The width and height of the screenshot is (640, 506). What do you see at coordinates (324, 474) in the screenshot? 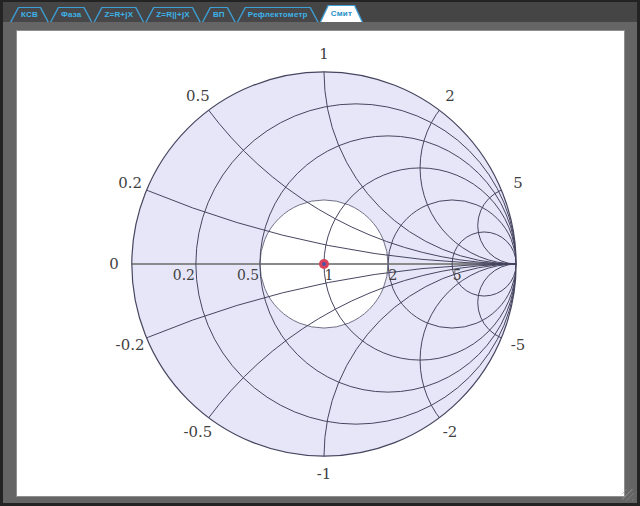
I see `perimeter-label--1: -1` at bounding box center [324, 474].